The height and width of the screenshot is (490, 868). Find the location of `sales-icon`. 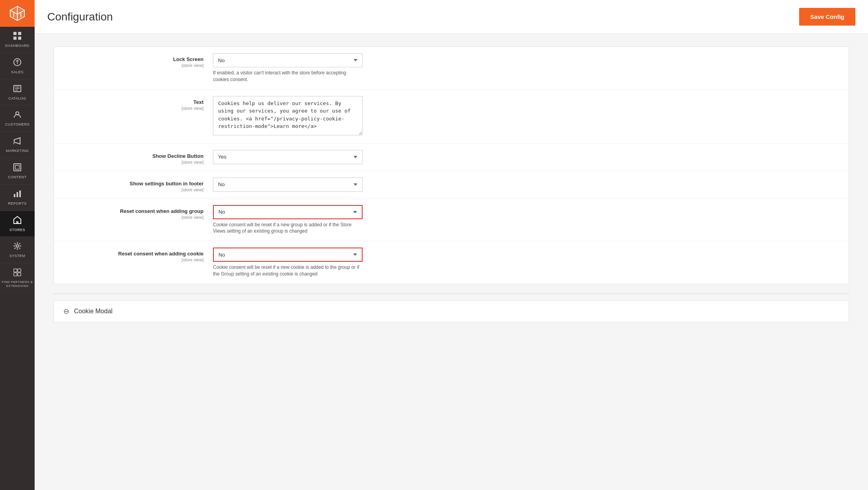

sales-icon is located at coordinates (17, 63).